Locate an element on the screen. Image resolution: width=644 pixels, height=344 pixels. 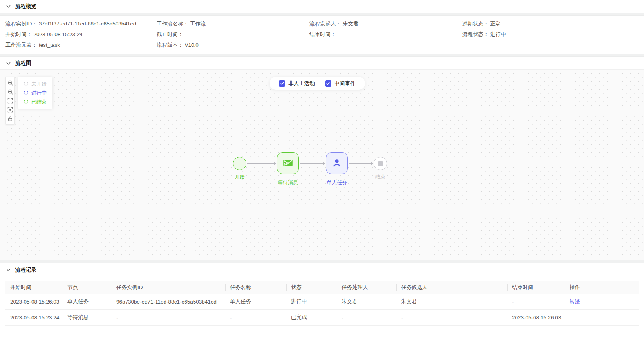
section-title: 流程概览 is located at coordinates (26, 6).